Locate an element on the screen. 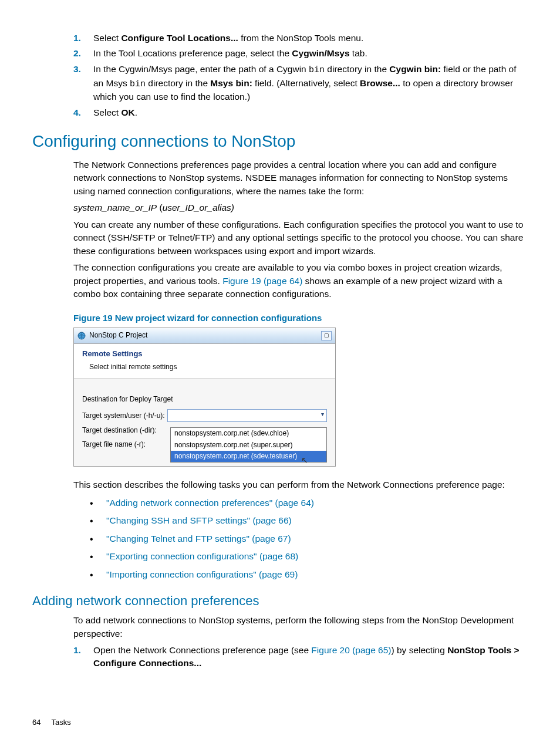  link-figure-19: Figure 19 (page 64) is located at coordinates (262, 281).